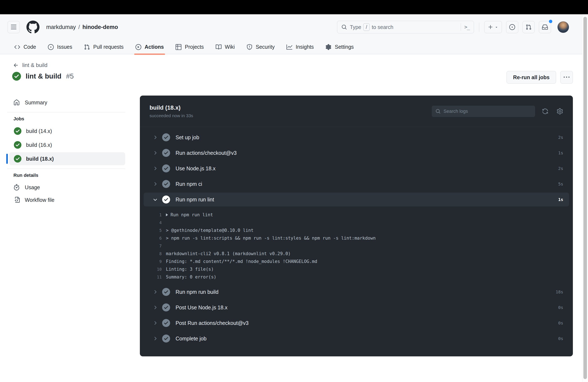 This screenshot has width=588, height=382. I want to click on step-label: Post Run actions/checkout@v3, so click(212, 323).